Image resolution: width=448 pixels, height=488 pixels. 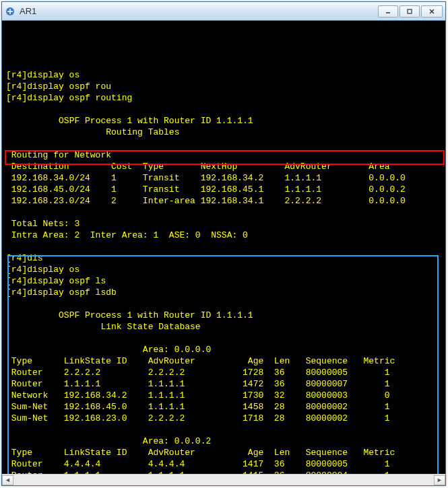 What do you see at coordinates (224, 98) in the screenshot?
I see `terminal-line: [r4]display ospf routing` at bounding box center [224, 98].